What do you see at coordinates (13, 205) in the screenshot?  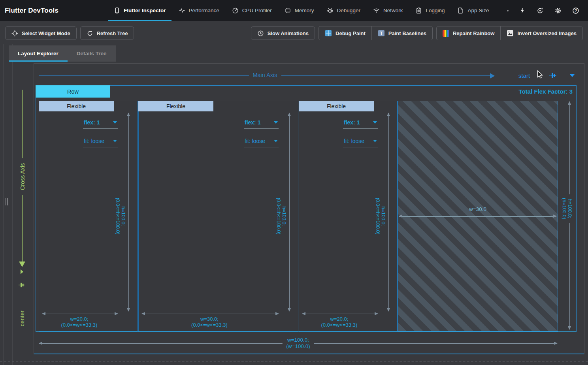 I see `splitter-line-right` at bounding box center [13, 205].